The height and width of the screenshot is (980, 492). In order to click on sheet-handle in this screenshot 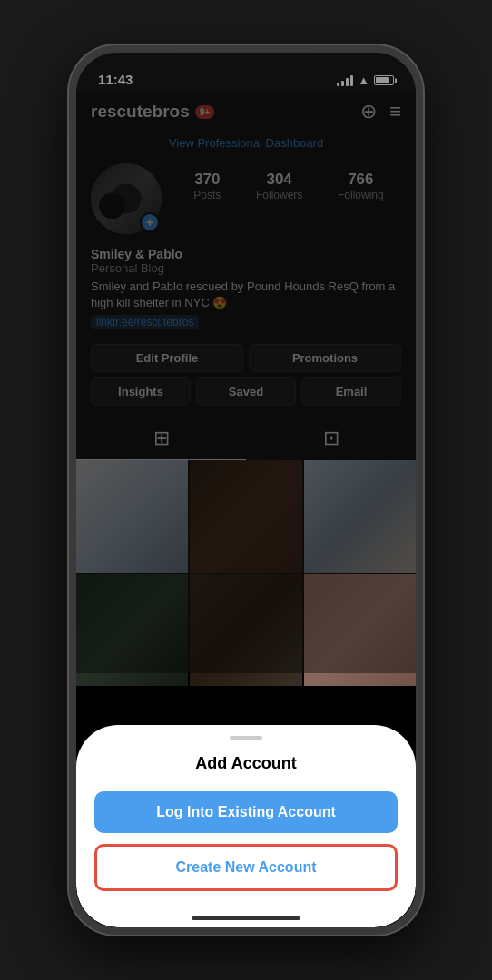, I will do `click(246, 738)`.